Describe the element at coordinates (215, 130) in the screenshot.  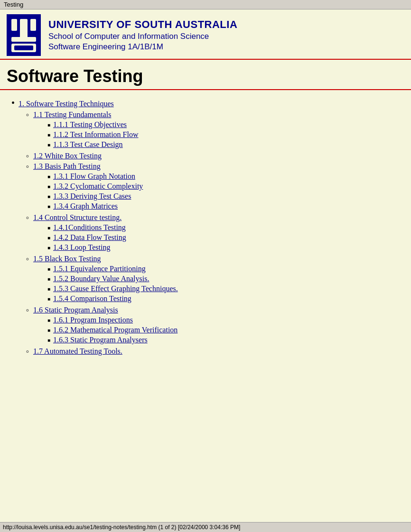
I see `list-item: ⚬ 1.1 Testing Fundamentals ■ 1.1.1 Testi…` at that location.